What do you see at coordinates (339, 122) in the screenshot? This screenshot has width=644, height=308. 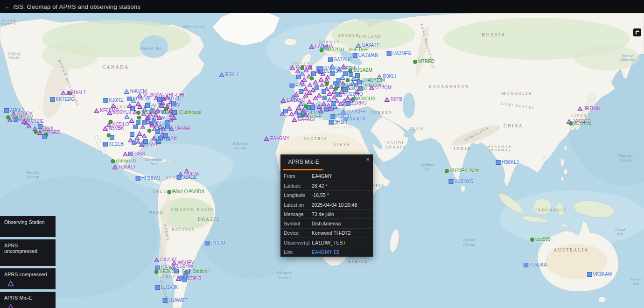 I see `station-marker-9h1ff: 9H1FF` at bounding box center [339, 122].